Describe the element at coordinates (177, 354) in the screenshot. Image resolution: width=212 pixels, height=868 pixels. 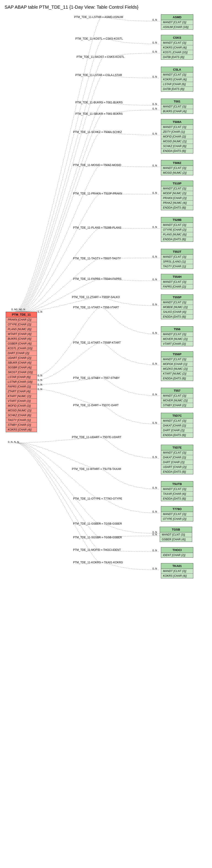
I see `table-header: T556P` at that location.